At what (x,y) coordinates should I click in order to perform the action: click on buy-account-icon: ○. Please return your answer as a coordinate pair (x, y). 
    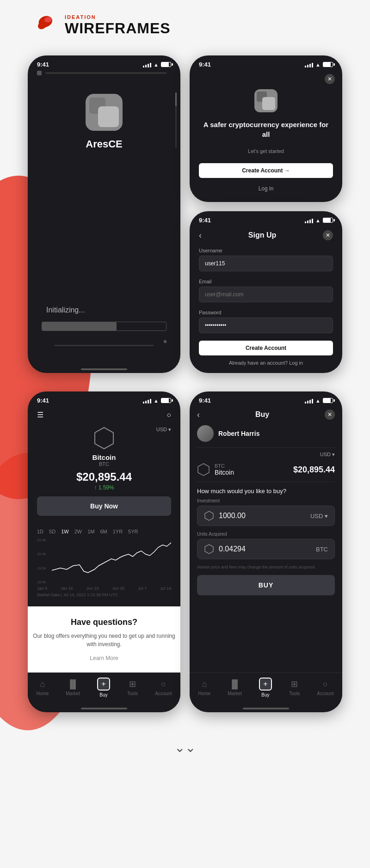
    Looking at the image, I should click on (326, 684).